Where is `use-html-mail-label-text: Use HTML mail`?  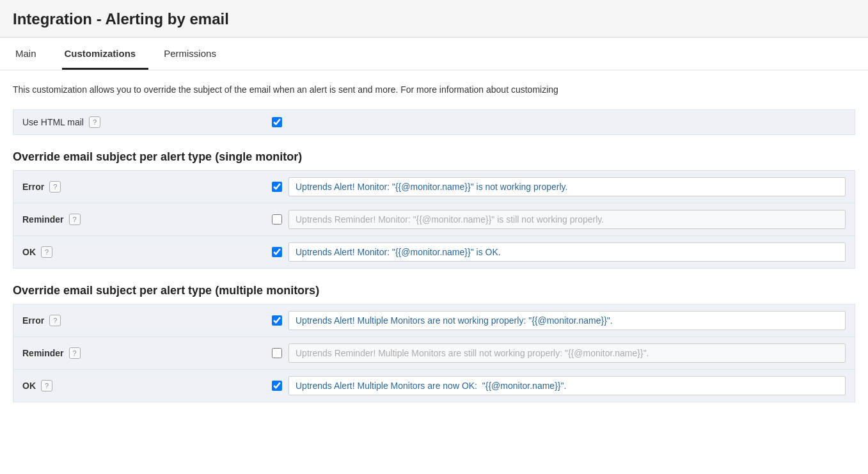
use-html-mail-label-text: Use HTML mail is located at coordinates (53, 122).